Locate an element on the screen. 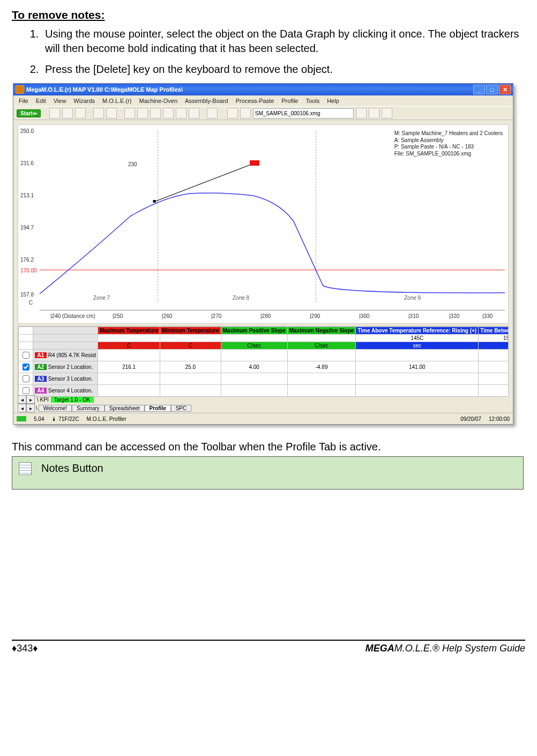  tab-profile: Profile is located at coordinates (158, 409).